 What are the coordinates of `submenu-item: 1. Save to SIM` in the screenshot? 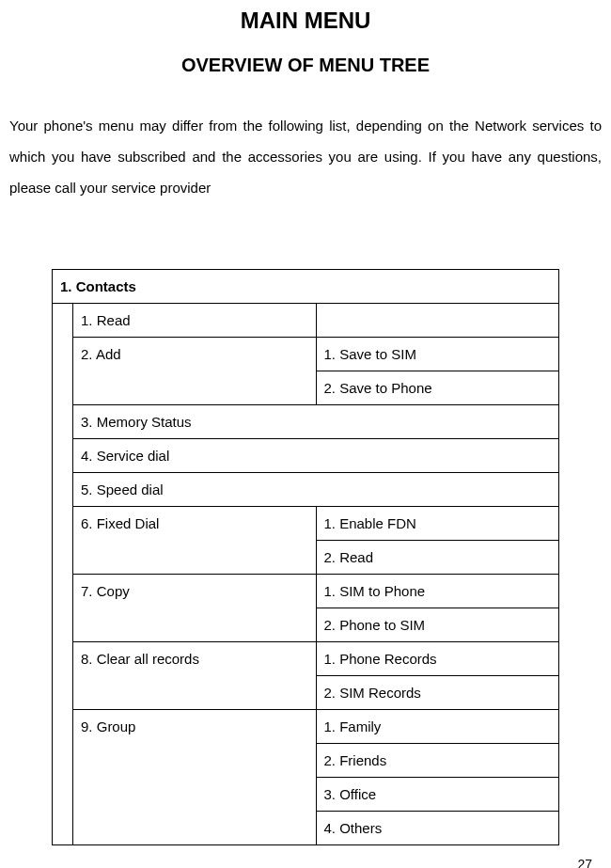 It's located at (438, 355).